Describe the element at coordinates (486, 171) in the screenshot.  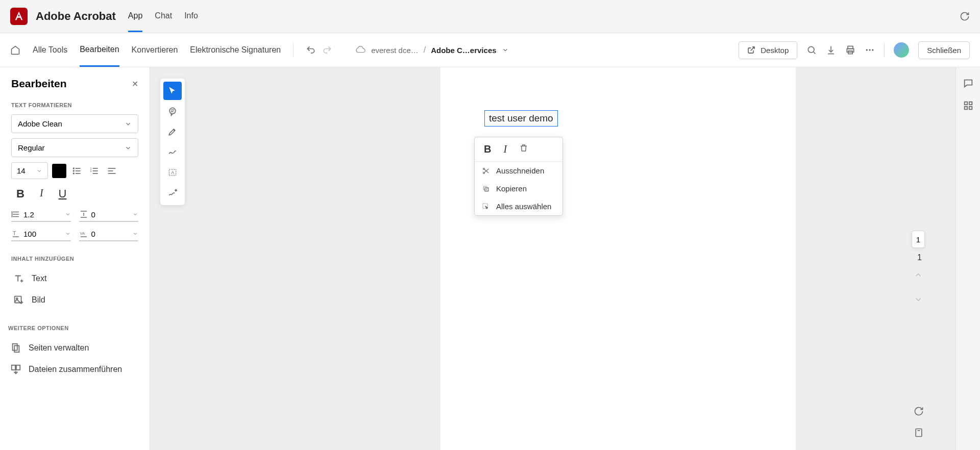
I see `cut-icon` at that location.